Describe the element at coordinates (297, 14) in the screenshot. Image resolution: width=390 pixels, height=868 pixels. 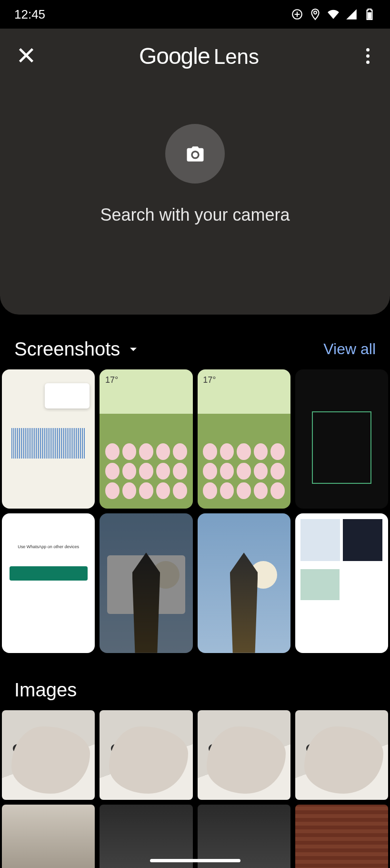
I see `add-circle-icon` at that location.